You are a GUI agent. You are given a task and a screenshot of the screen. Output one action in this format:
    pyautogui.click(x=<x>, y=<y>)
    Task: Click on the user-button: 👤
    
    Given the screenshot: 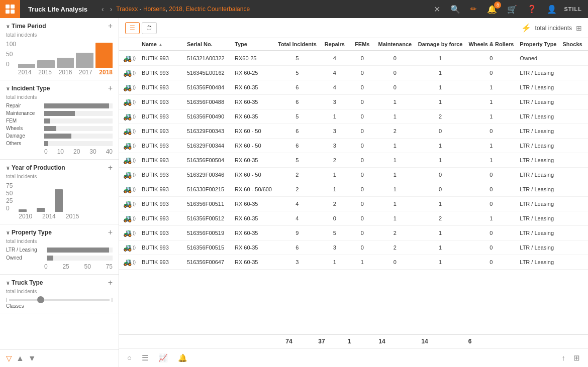 What is the action you would take?
    pyautogui.click(x=552, y=9)
    